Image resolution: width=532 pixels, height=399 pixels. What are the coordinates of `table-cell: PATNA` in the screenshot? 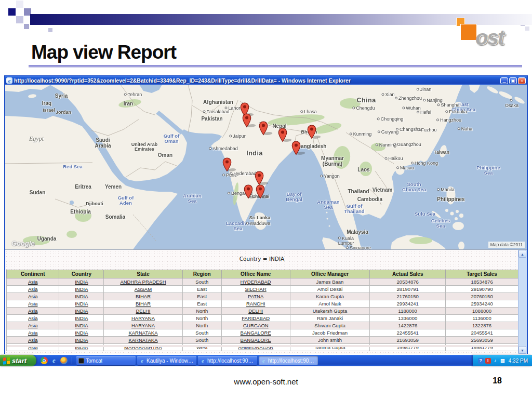 It's located at (256, 297).